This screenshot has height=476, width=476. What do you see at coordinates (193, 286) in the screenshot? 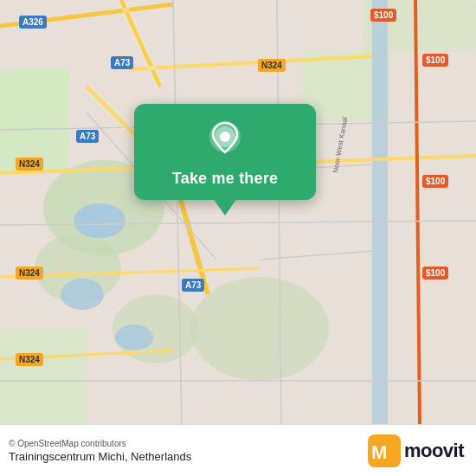
I see `road-label-a73-3: A73` at bounding box center [193, 286].